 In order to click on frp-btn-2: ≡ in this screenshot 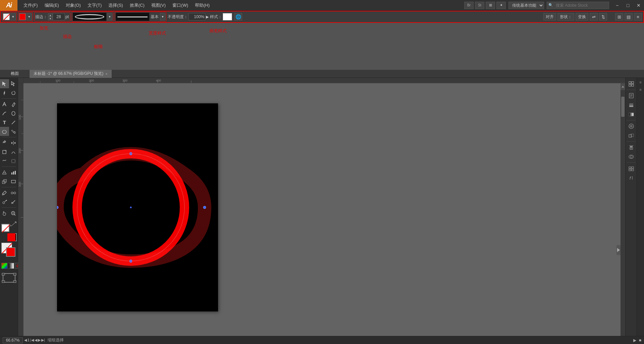, I will do `click(641, 90)`.